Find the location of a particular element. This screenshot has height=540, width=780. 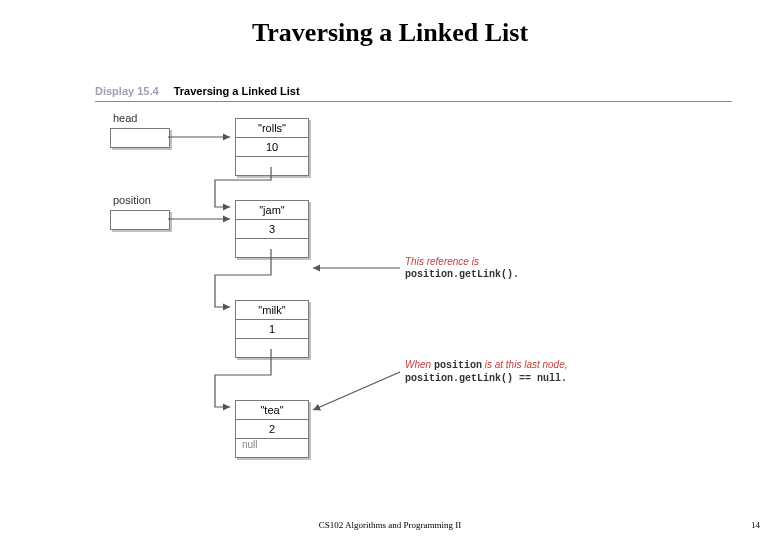

node-link-null: null is located at coordinates (272, 448).